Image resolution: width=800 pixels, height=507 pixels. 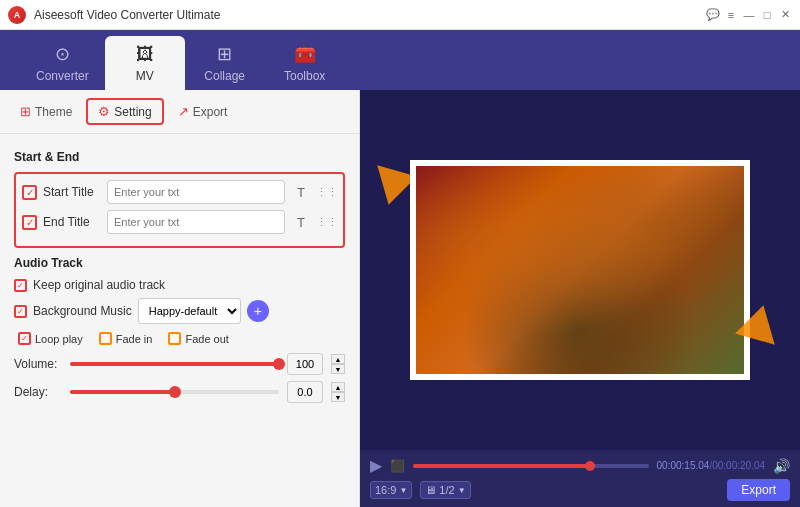 What do you see at coordinates (196, 192) in the screenshot?
I see `start-title-input` at bounding box center [196, 192].